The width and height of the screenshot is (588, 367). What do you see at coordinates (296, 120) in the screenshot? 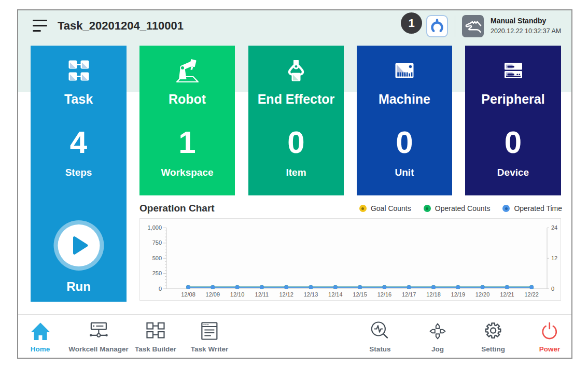
I see `card-end-effector: End Effector 0 Item` at bounding box center [296, 120].